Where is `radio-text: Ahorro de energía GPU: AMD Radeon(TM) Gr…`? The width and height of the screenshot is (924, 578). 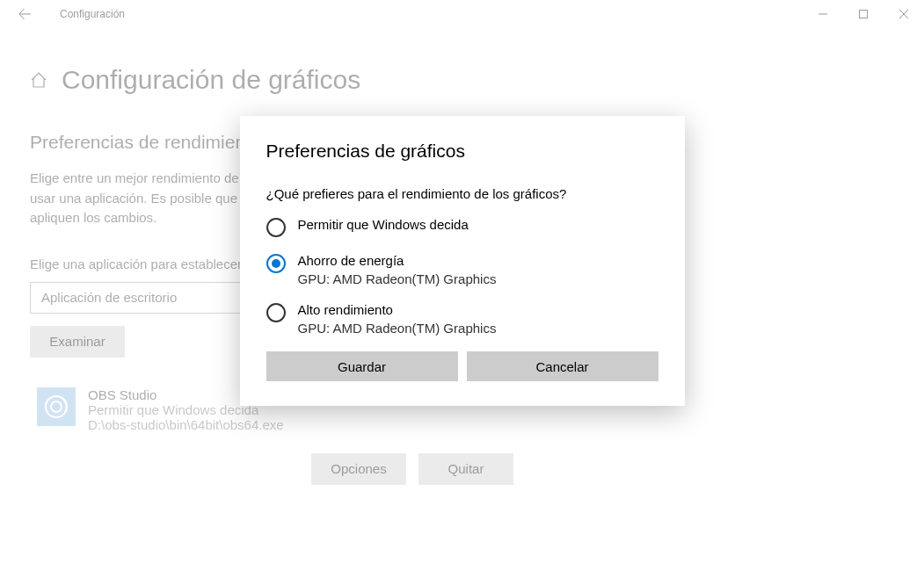 radio-text: Ahorro de energía GPU: AMD Radeon(TM) Gr… is located at coordinates (397, 270).